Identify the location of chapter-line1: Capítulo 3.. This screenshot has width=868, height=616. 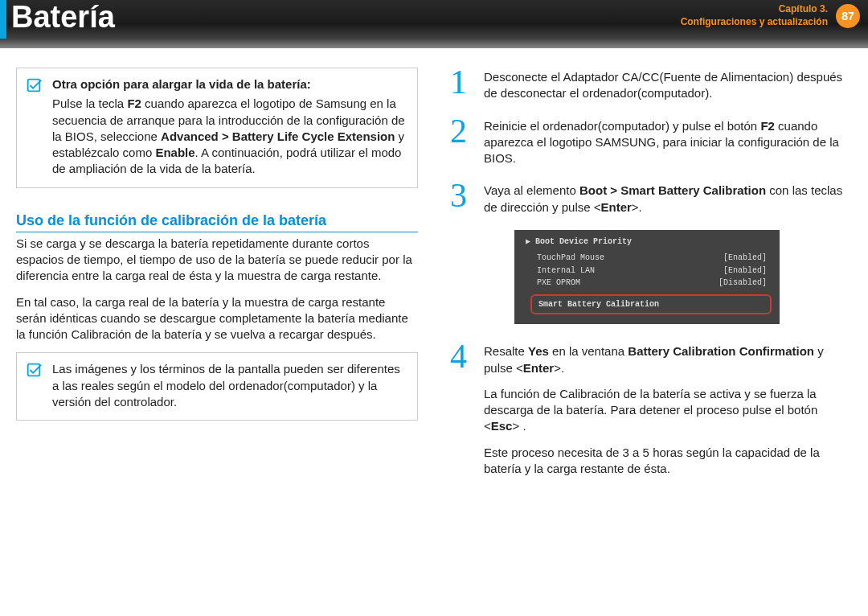
(754, 10).